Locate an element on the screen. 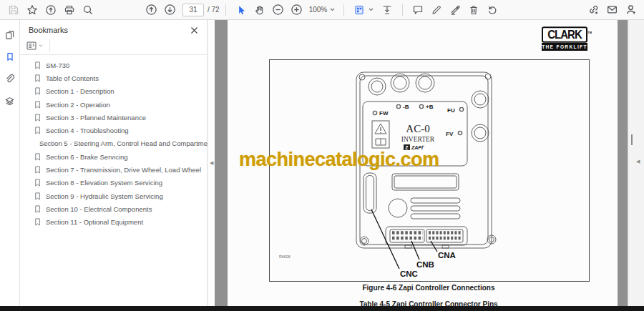  options-list-icon is located at coordinates (31, 46).